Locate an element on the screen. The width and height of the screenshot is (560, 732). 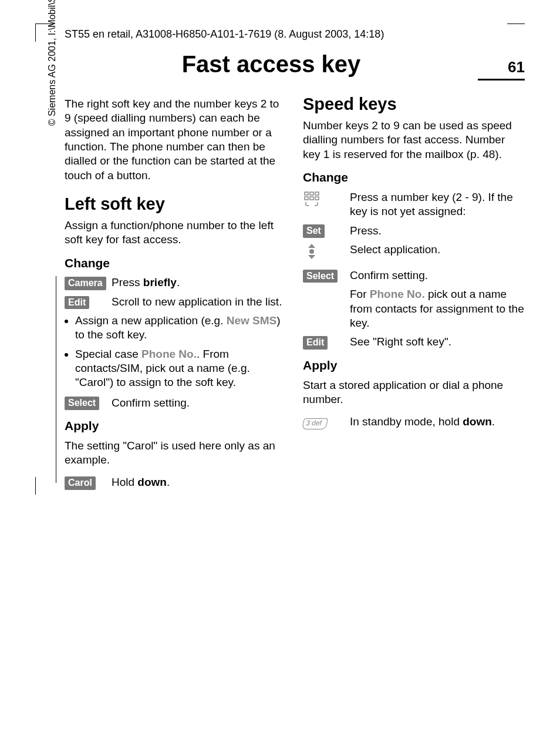
camera-text: Press briefly. is located at coordinates (199, 283).